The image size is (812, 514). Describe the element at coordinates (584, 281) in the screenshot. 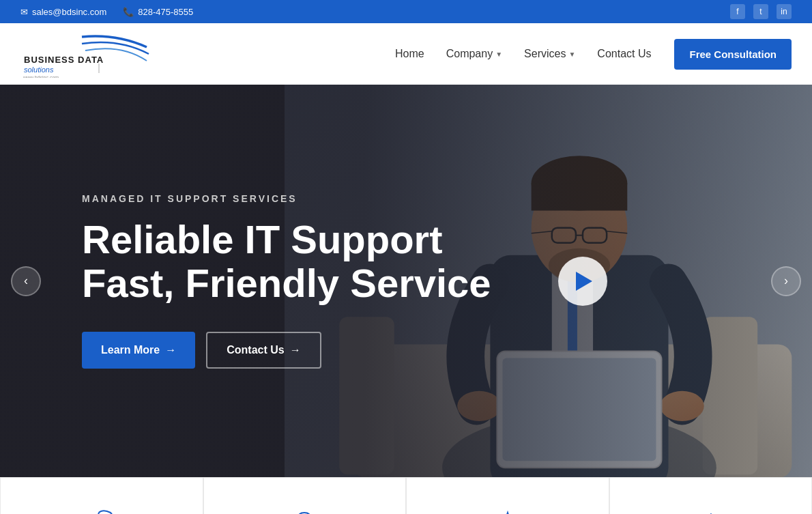

I see `play-icon` at that location.